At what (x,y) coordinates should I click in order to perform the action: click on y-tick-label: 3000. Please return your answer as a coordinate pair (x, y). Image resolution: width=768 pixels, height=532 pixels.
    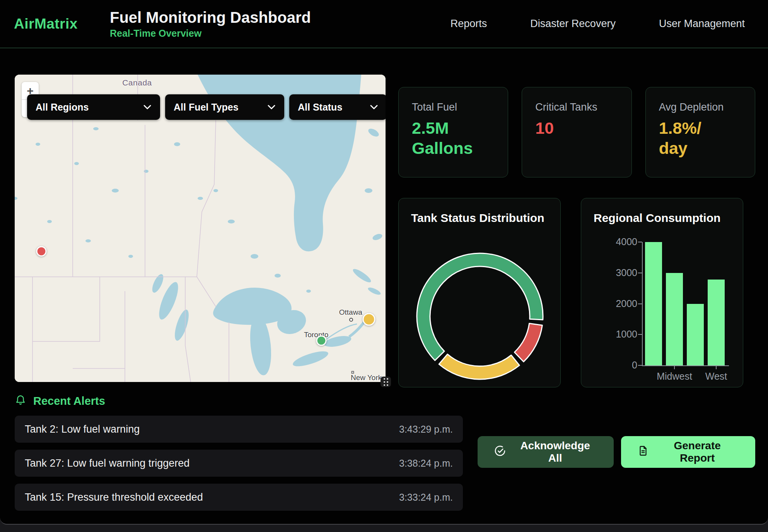
    Looking at the image, I should click on (620, 273).